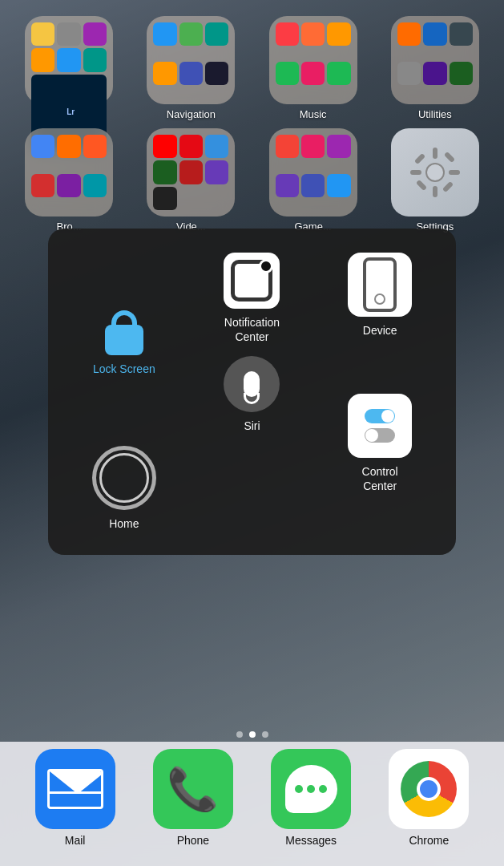  I want to click on dock-messages-label: Messages, so click(311, 840).